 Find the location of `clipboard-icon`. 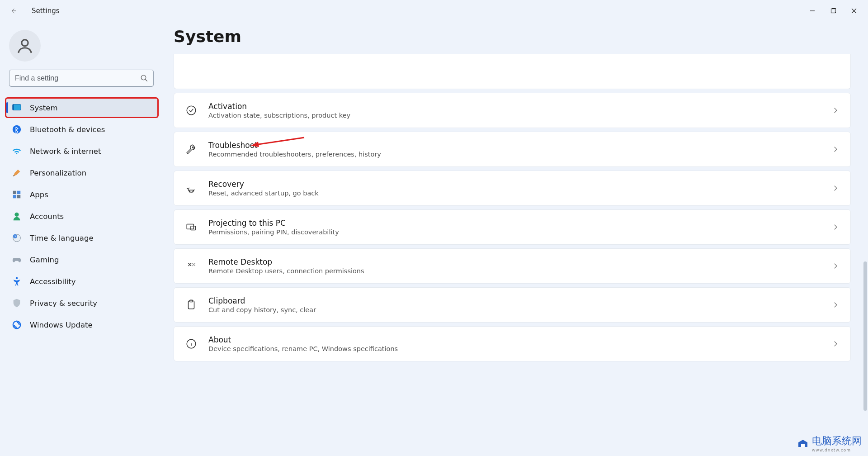

clipboard-icon is located at coordinates (191, 305).